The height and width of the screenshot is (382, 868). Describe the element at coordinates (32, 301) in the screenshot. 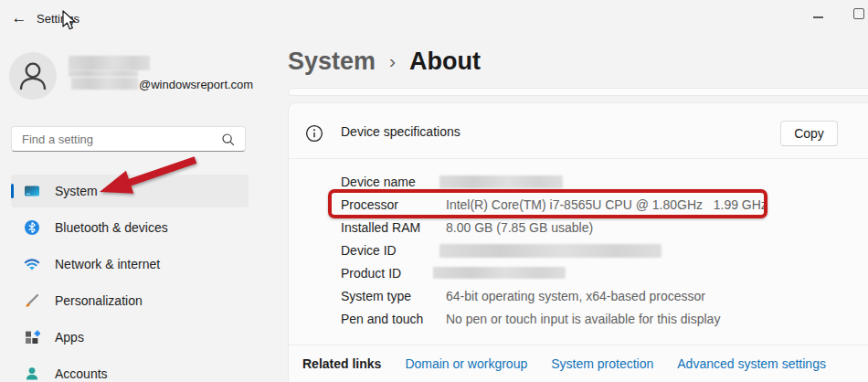

I see `personalization-icon` at that location.